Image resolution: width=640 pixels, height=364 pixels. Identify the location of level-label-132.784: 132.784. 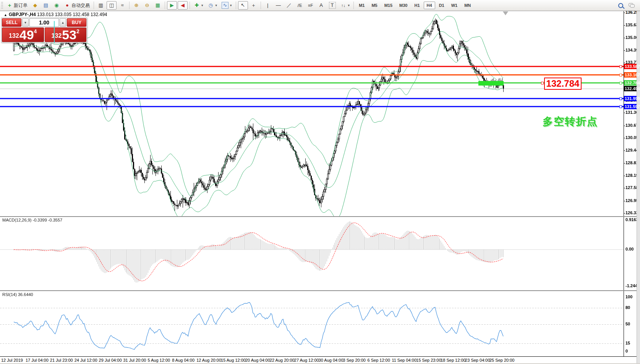
(630, 83).